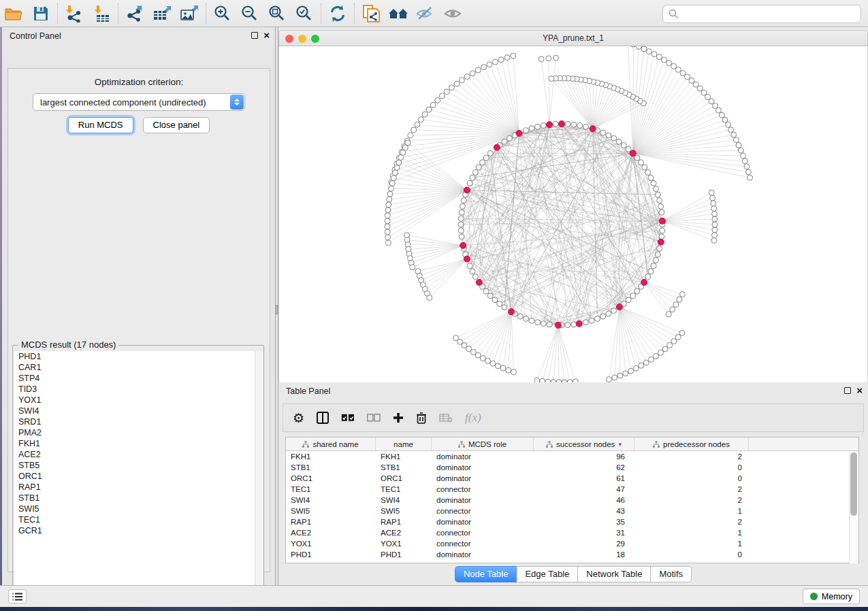 The width and height of the screenshot is (868, 611). What do you see at coordinates (421, 418) in the screenshot?
I see `delete-column-button` at bounding box center [421, 418].